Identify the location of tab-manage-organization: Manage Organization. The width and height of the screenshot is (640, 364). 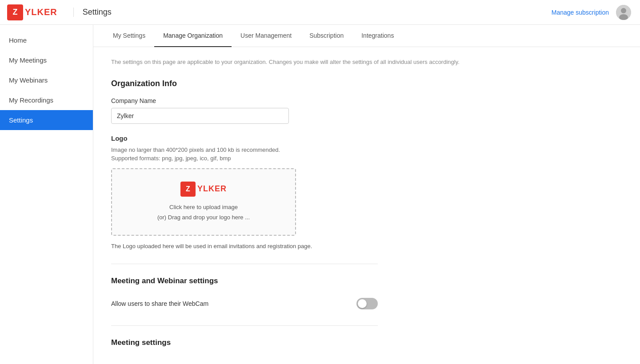
(193, 36).